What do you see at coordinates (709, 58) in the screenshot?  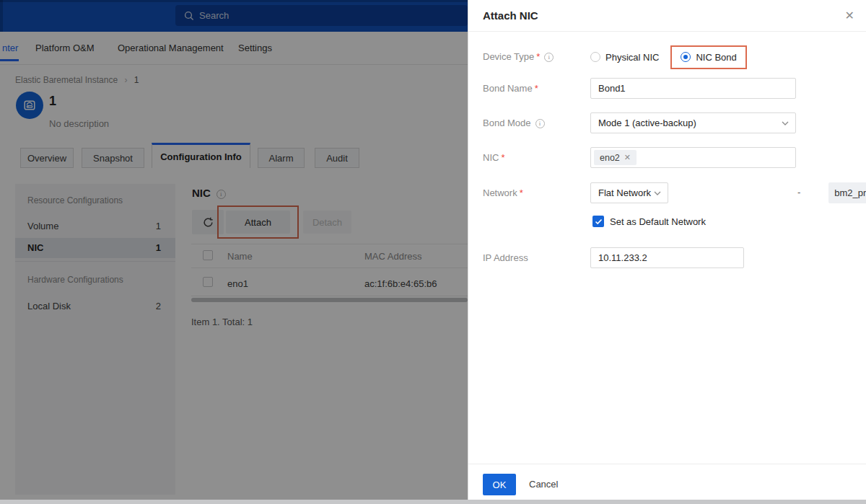 I see `annotation-highlight-nic-bond: NIC Bond` at bounding box center [709, 58].